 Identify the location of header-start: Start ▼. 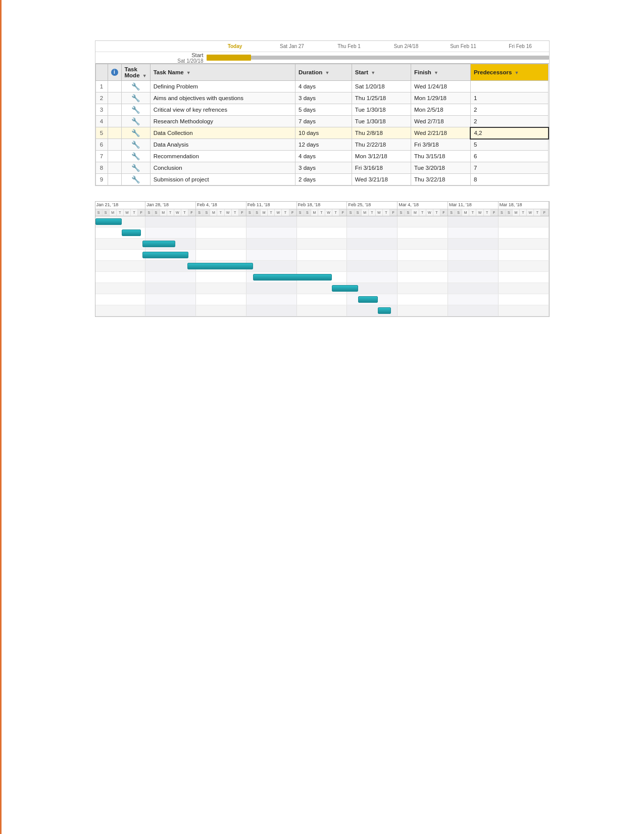
(381, 73).